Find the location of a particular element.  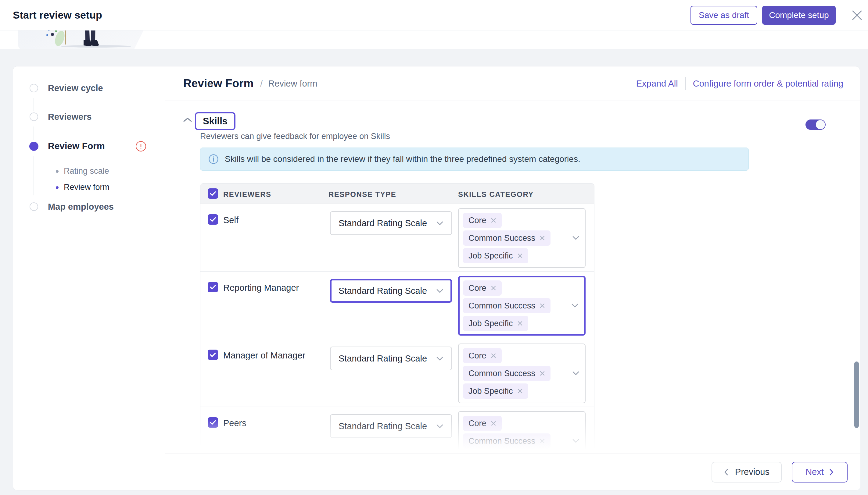

previous-button: Previous is located at coordinates (747, 472).